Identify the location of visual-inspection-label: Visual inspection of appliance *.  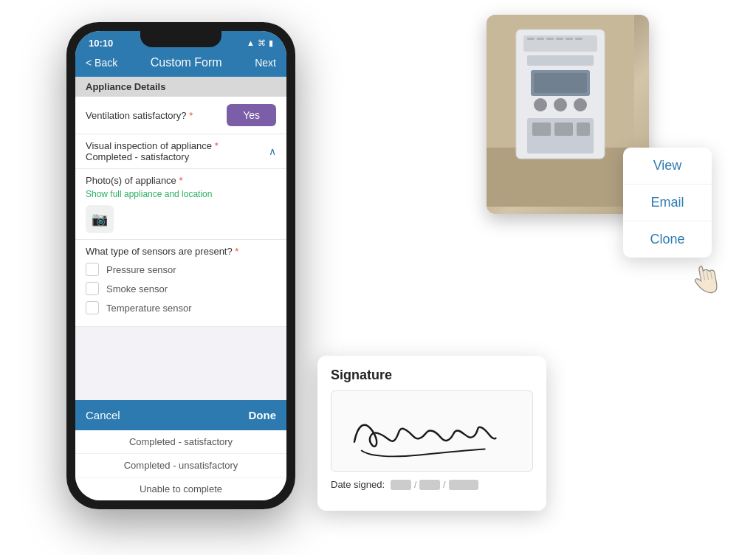
(152, 146).